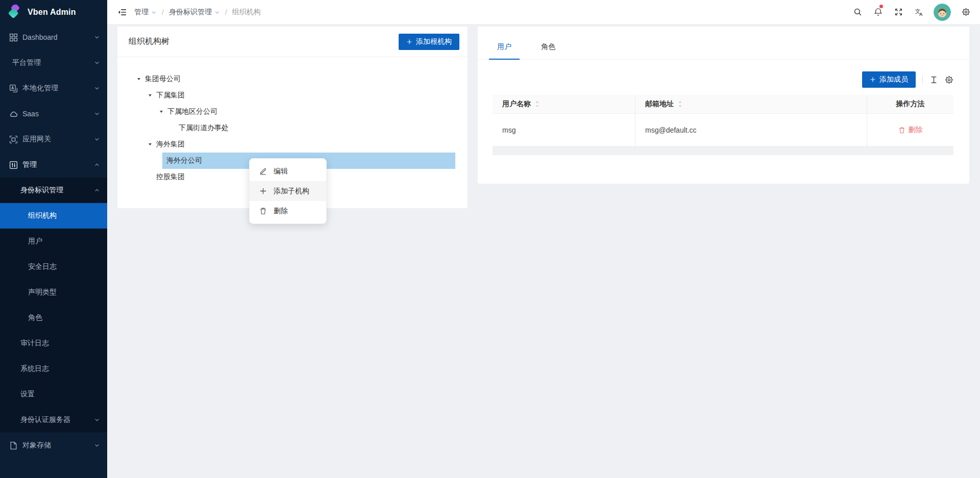  I want to click on sidebar-item-identity-management: 身份标识管理, so click(54, 190).